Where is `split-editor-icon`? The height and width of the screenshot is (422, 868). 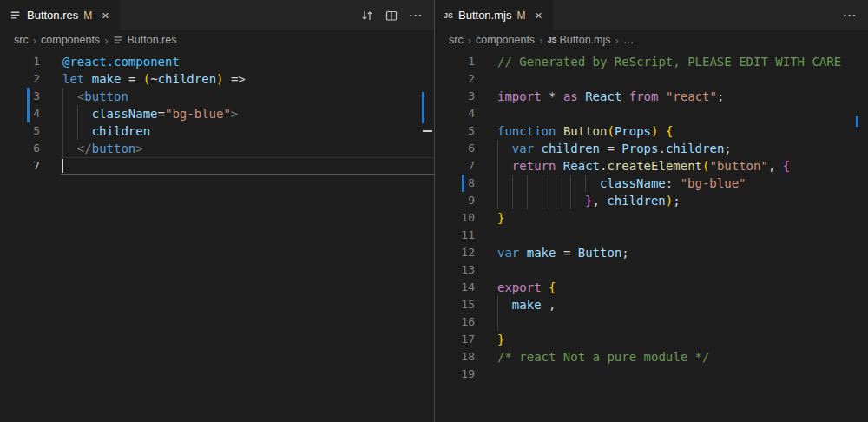
split-editor-icon is located at coordinates (391, 16).